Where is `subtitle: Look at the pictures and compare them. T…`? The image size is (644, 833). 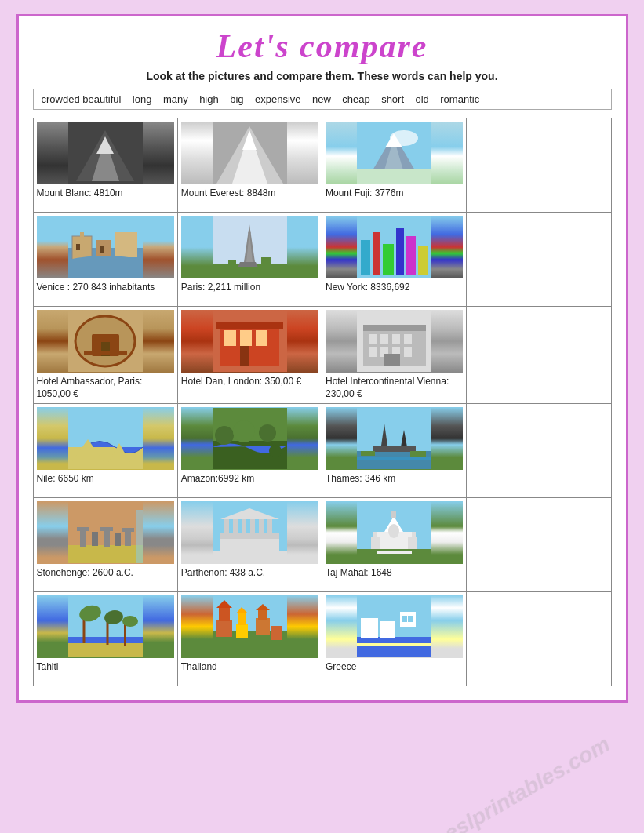 subtitle: Look at the pictures and compare them. T… is located at coordinates (322, 76).